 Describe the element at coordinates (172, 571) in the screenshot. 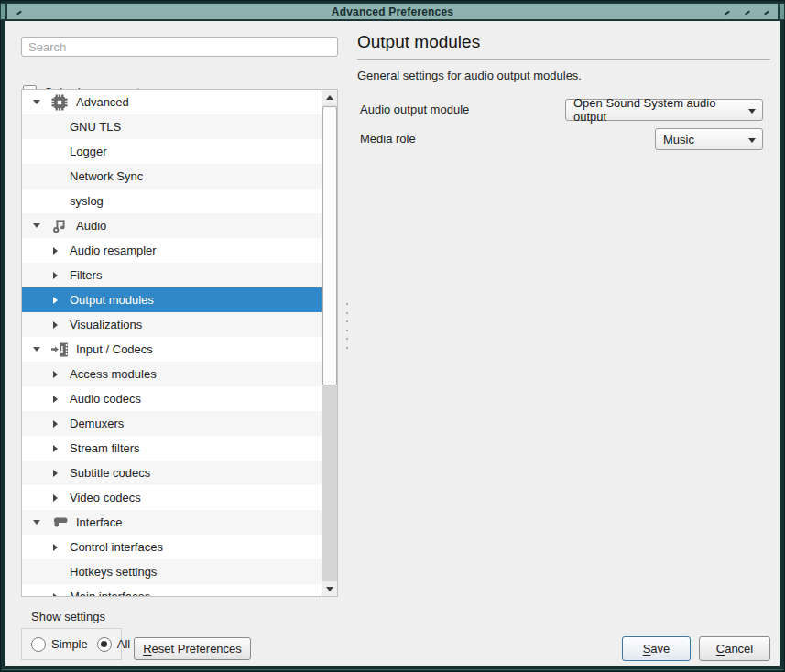

I see `tree-item-hotkeys-settings: Hotkeys settings` at that location.